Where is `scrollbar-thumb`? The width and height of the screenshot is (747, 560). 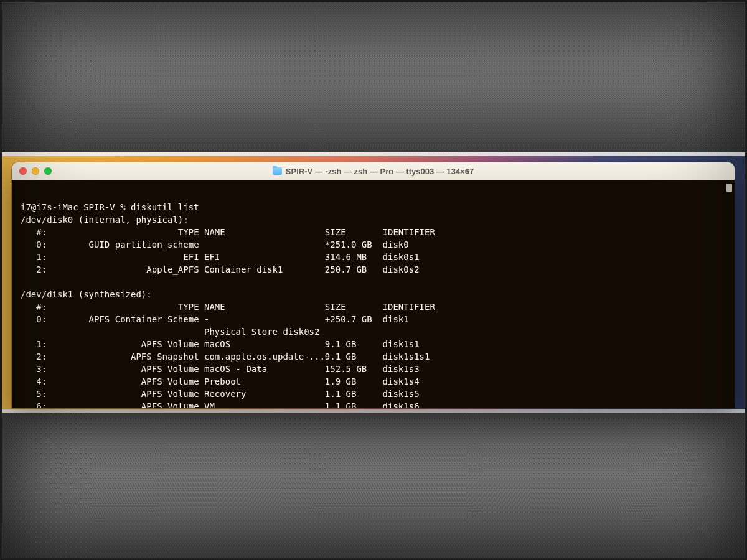
scrollbar-thumb is located at coordinates (730, 188).